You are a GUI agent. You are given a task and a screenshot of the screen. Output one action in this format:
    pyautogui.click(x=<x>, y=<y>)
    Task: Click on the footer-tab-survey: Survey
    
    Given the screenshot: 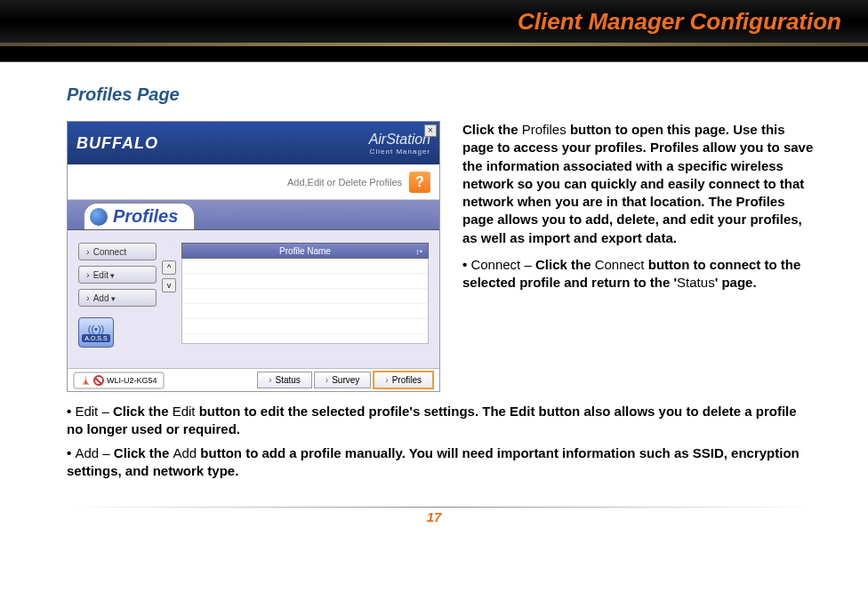 What is the action you would take?
    pyautogui.click(x=342, y=380)
    